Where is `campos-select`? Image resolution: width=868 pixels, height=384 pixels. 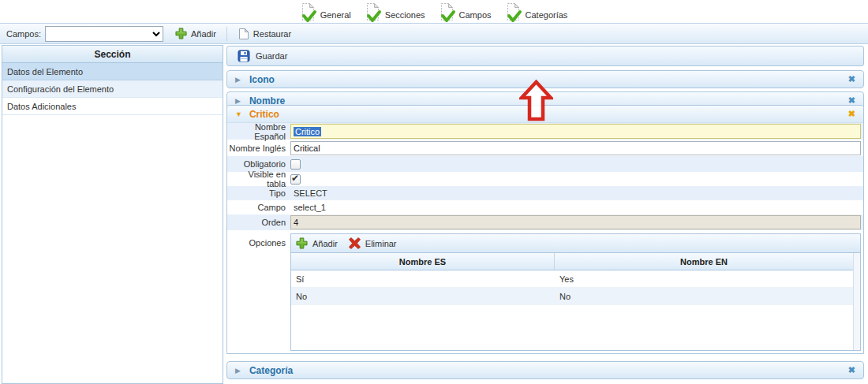 campos-select is located at coordinates (104, 34).